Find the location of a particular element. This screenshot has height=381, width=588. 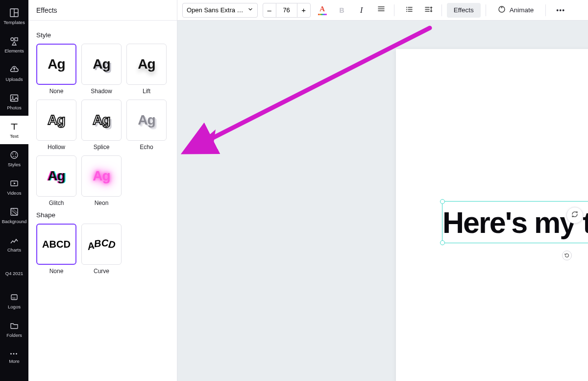

folders-icon is located at coordinates (14, 326).